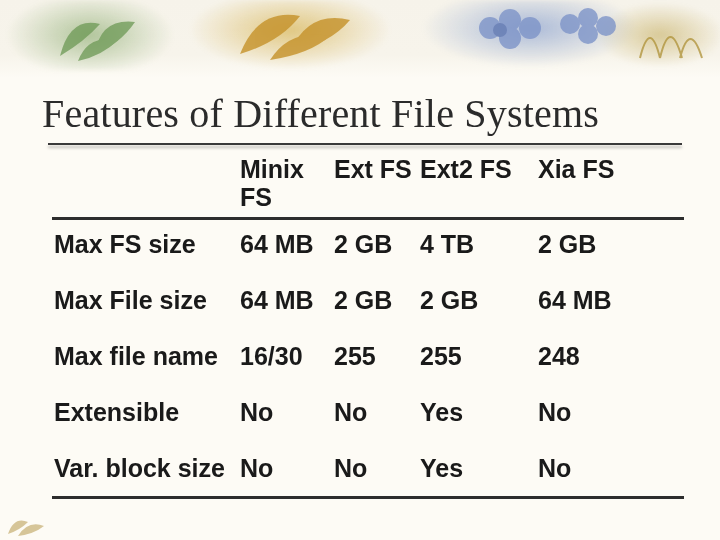 The height and width of the screenshot is (540, 720). Describe the element at coordinates (368, 304) in the screenshot. I see `table-row: Max File size 64 MB 2 GB 2 GB 64 MB` at that location.